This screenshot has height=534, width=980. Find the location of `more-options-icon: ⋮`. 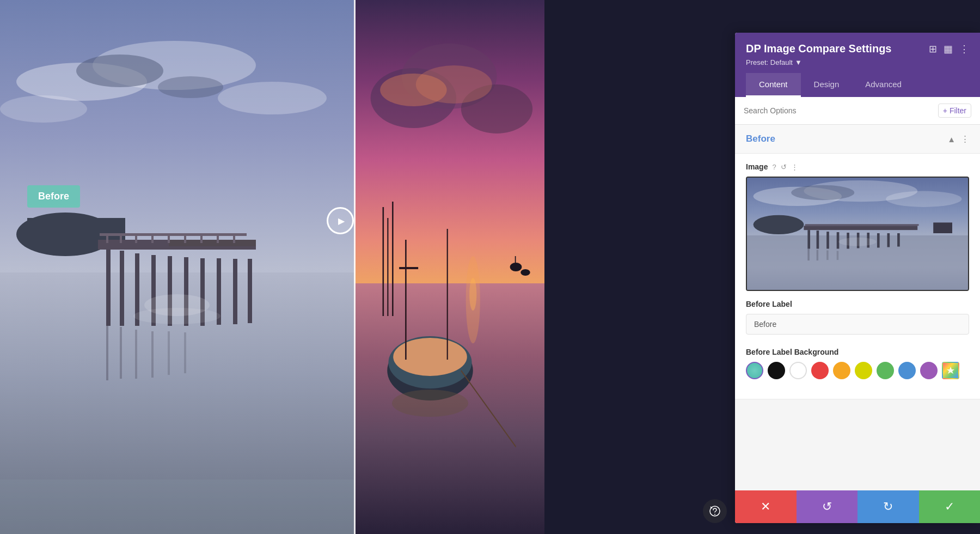

more-options-icon: ⋮ is located at coordinates (964, 49).